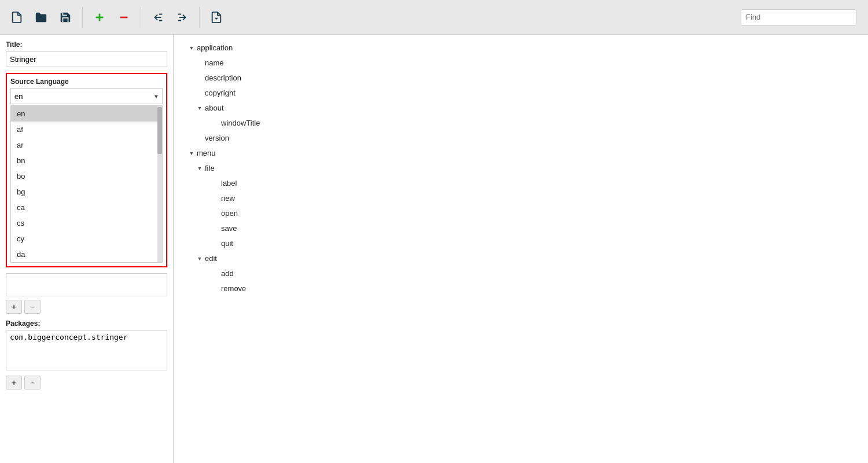 Image resolution: width=868 pixels, height=463 pixels. I want to click on export-button, so click(216, 17).